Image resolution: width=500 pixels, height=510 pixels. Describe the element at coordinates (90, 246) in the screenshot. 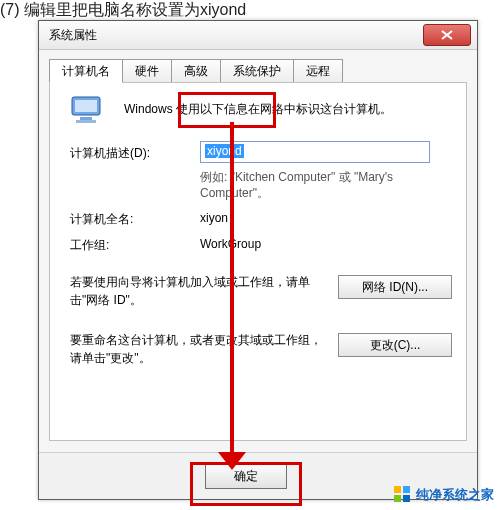

I see `workgroup-label: 工作组:` at that location.